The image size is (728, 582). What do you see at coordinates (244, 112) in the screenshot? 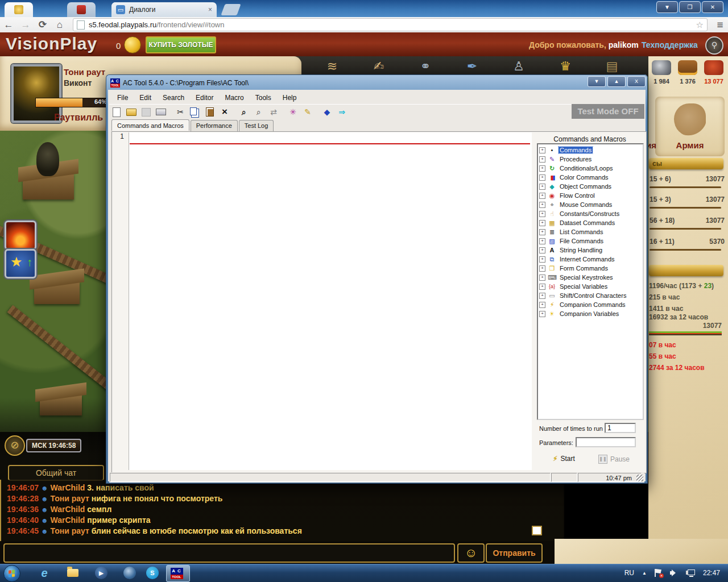
I see `find-button: ⌕` at bounding box center [244, 112].